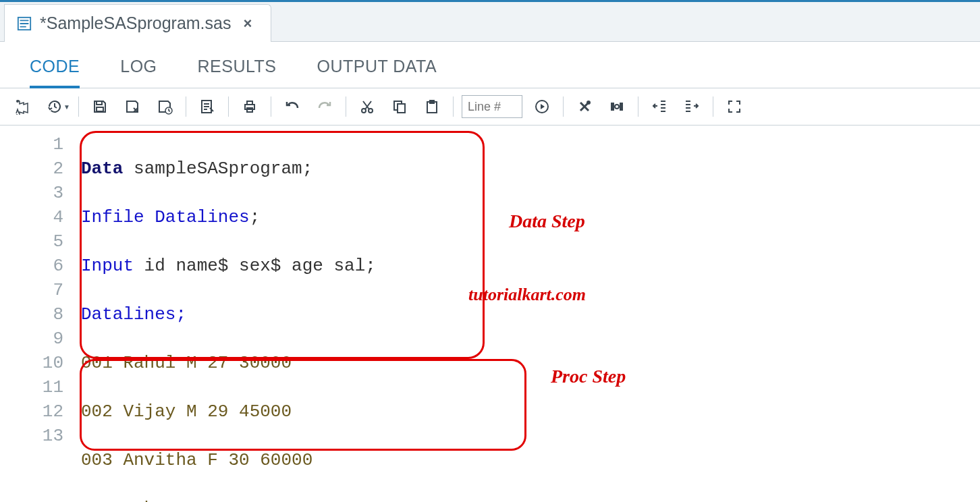 This screenshot has height=502, width=980. What do you see at coordinates (250, 266) in the screenshot?
I see `vars: id name$ sex$ age sal` at bounding box center [250, 266].